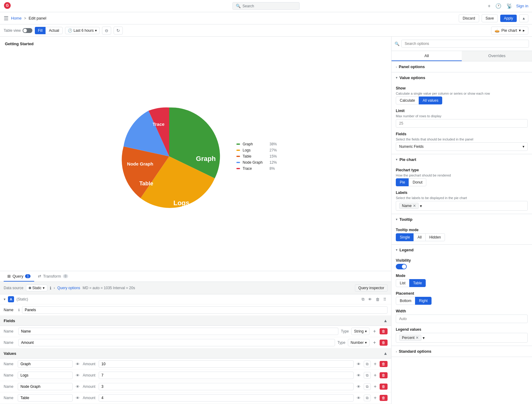  What do you see at coordinates (226, 398) in the screenshot?
I see `value-amount-input-table` at bounding box center [226, 398].